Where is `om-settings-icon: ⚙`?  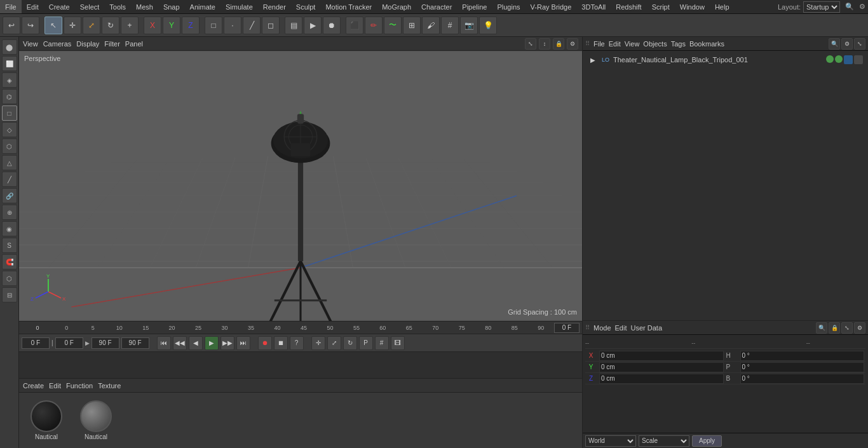 om-settings-icon: ⚙ is located at coordinates (847, 44).